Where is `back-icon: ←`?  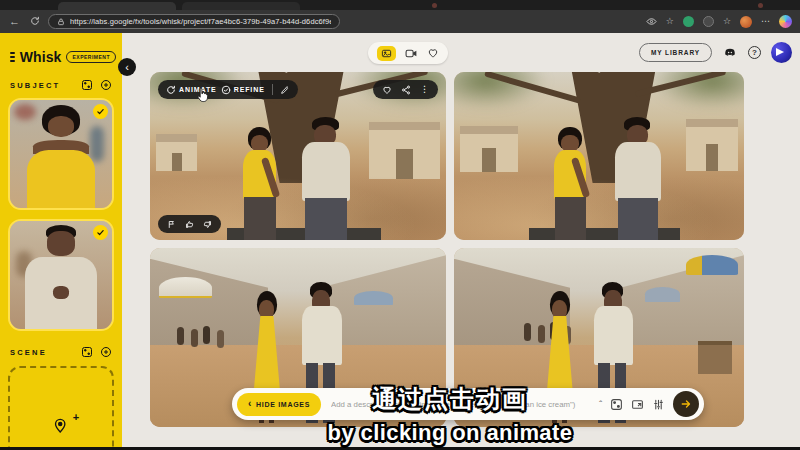 back-icon: ← is located at coordinates (14, 22).